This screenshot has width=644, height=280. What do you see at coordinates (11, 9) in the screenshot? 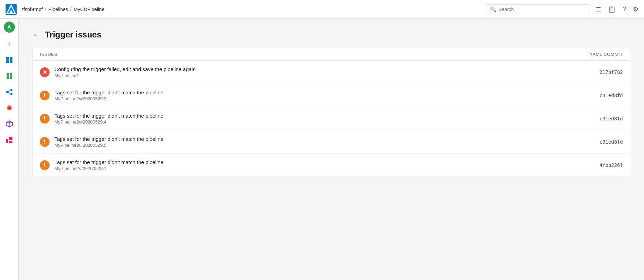
I see `logo` at bounding box center [11, 9].